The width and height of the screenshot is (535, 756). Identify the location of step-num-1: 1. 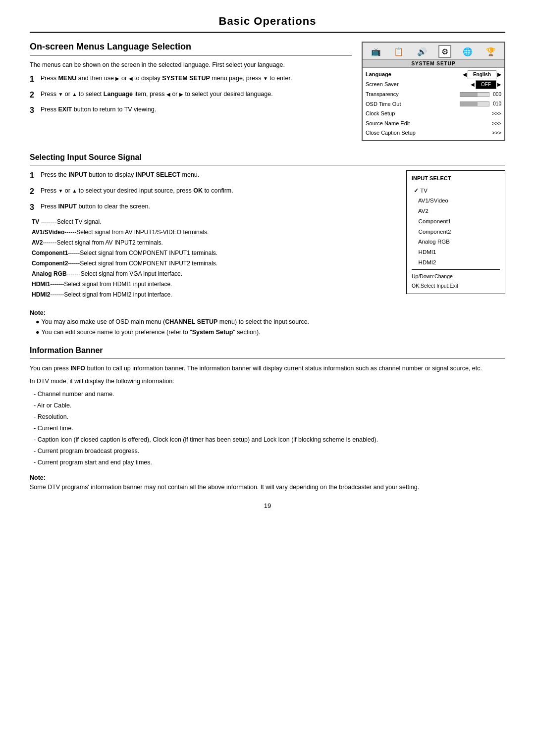
(35, 79).